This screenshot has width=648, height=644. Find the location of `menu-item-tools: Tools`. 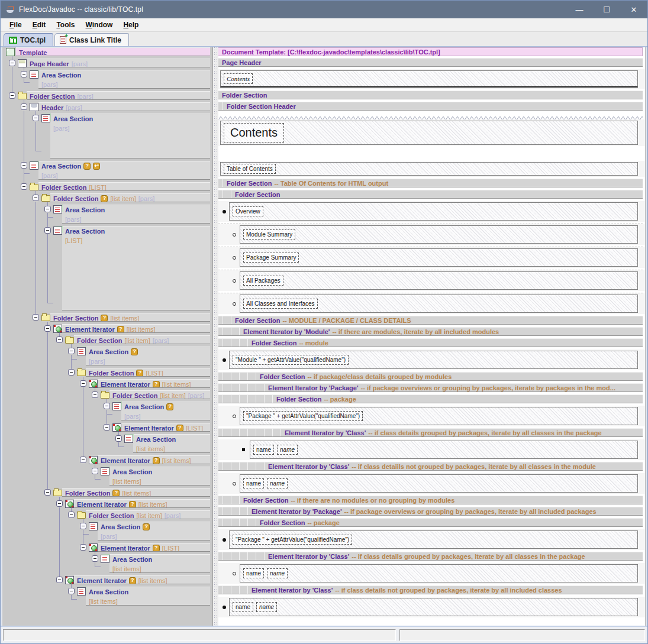

menu-item-tools: Tools is located at coordinates (65, 25).